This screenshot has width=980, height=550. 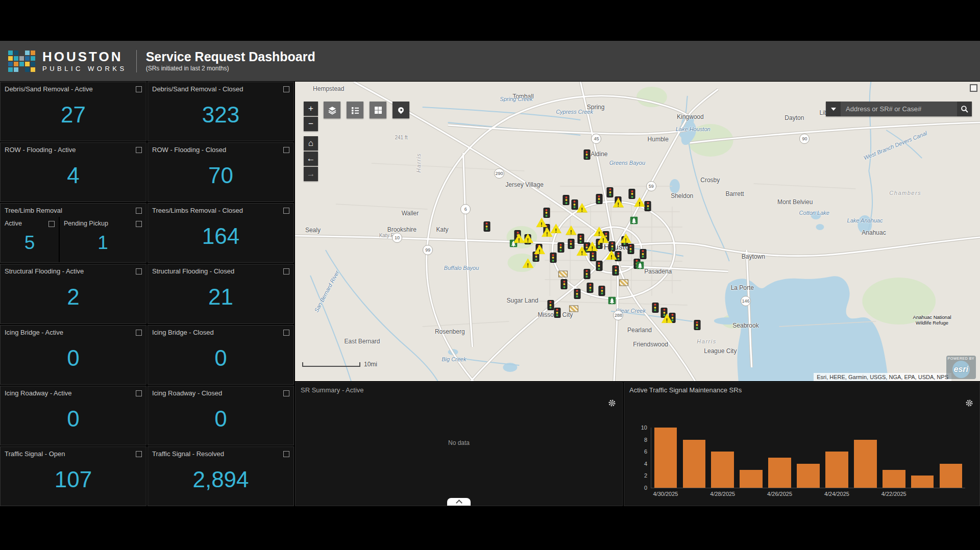 I want to click on pin-tool-button, so click(x=401, y=110).